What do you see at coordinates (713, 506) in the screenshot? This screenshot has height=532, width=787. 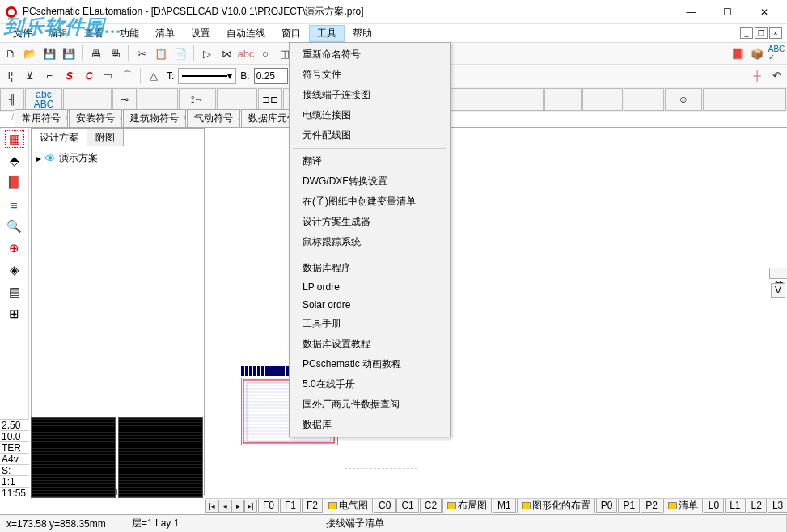 I see `sheet-tab: L0` at bounding box center [713, 506].